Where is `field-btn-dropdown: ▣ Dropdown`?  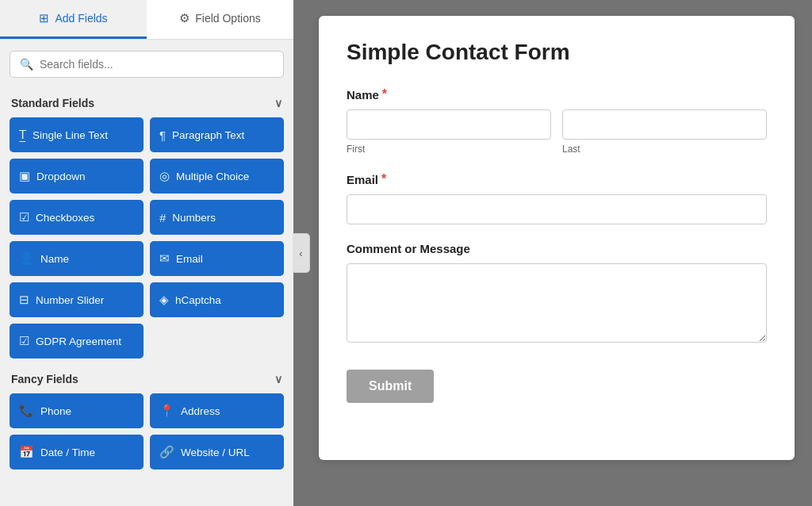 field-btn-dropdown: ▣ Dropdown is located at coordinates (76, 176).